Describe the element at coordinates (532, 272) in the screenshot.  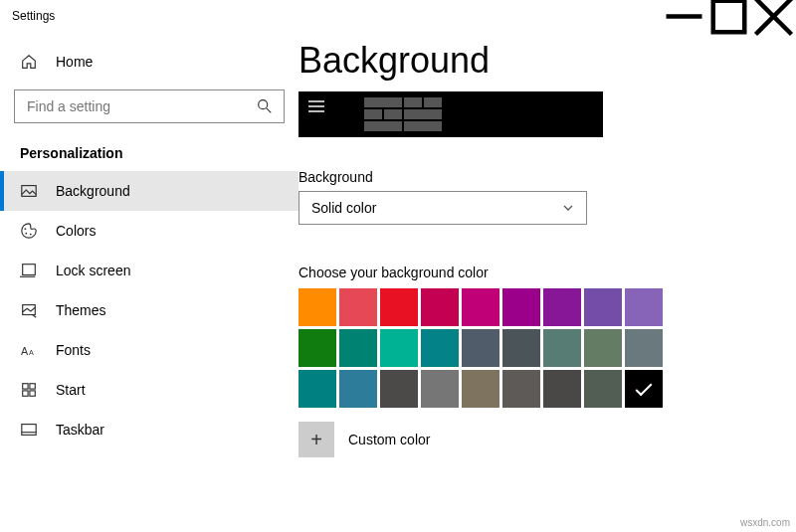
I see `choose-color-label: Choose your background color` at that location.